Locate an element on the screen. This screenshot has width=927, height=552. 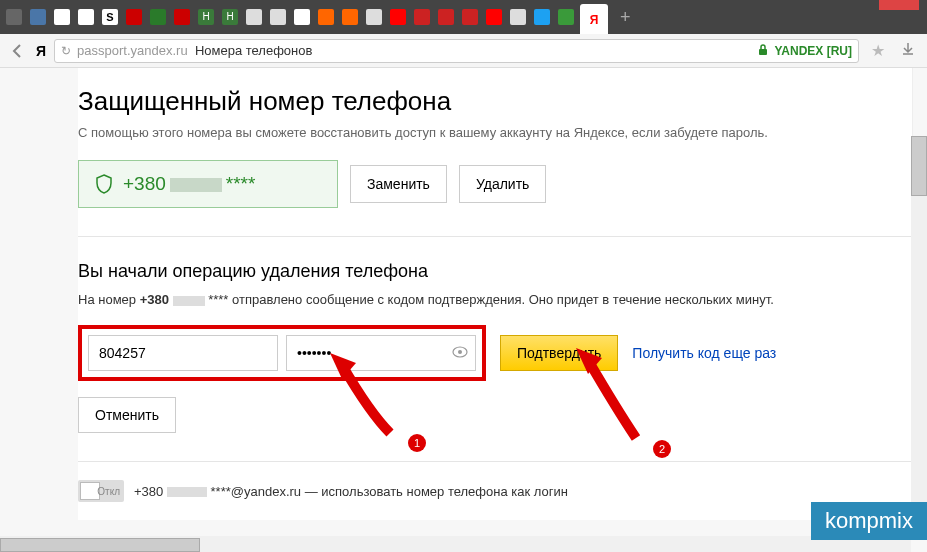
tab-favicon-chart2 is located at coordinates (446, 17).